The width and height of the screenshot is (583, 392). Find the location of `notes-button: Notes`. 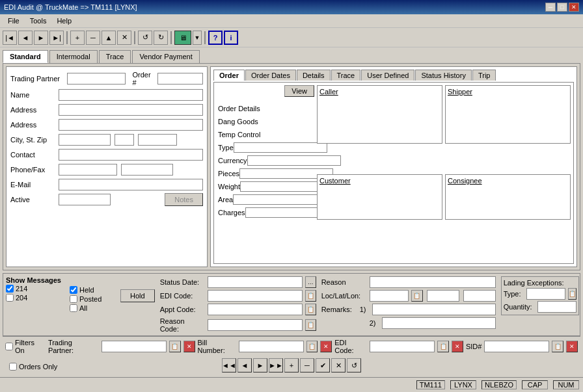

notes-button: Notes is located at coordinates (183, 200).